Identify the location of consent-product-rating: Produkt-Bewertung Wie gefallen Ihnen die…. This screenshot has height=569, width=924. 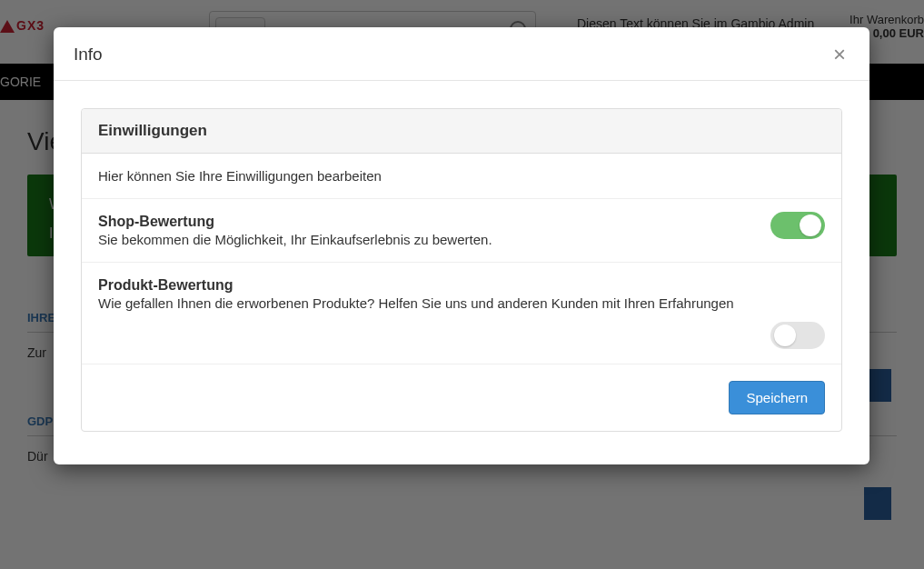
(462, 314).